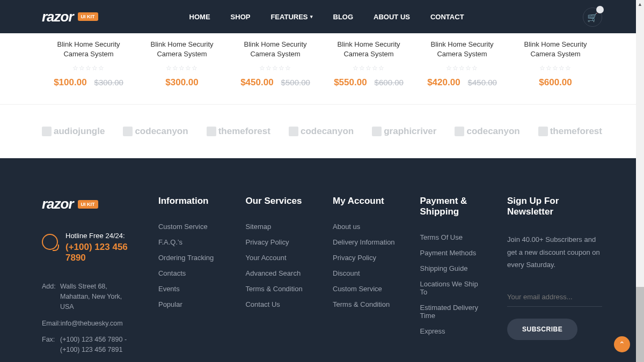 The width and height of the screenshot is (644, 362). What do you see at coordinates (404, 131) in the screenshot?
I see `brand-logo: graphicriver` at bounding box center [404, 131].